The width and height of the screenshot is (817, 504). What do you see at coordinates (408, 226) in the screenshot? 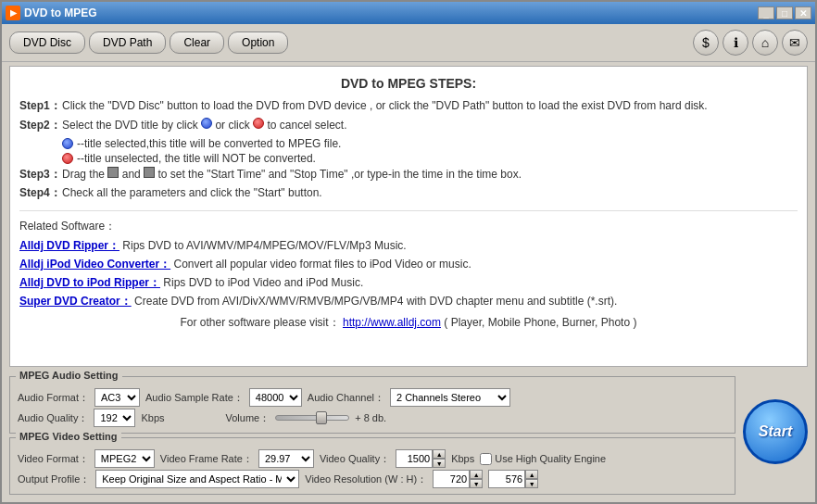
I see `related-title: Related Software：` at bounding box center [408, 226].